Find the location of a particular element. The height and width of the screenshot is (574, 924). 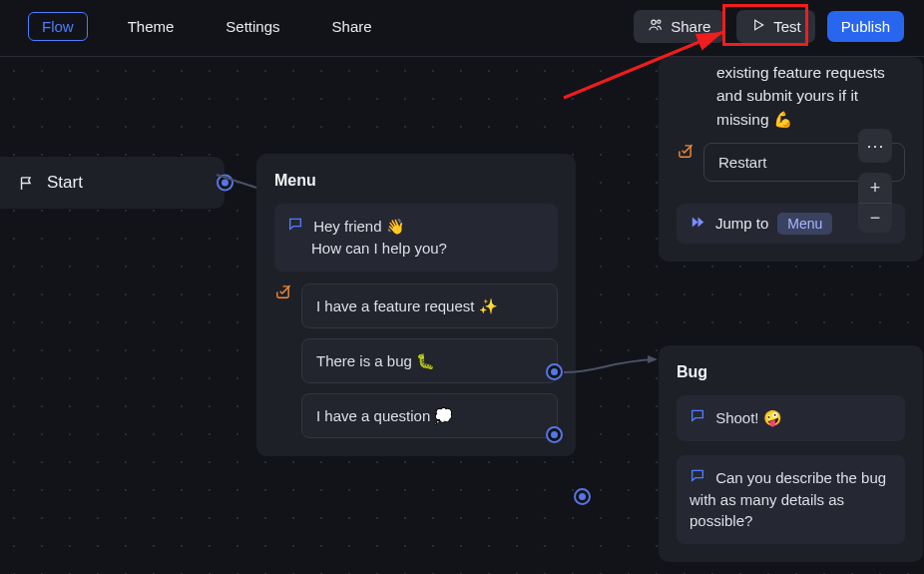

publish-button-label: Publish is located at coordinates (866, 26).